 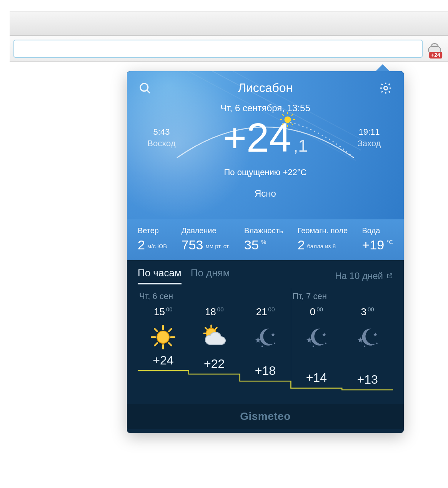 I want to click on metric-wind-label: Ветер, so click(x=152, y=231).